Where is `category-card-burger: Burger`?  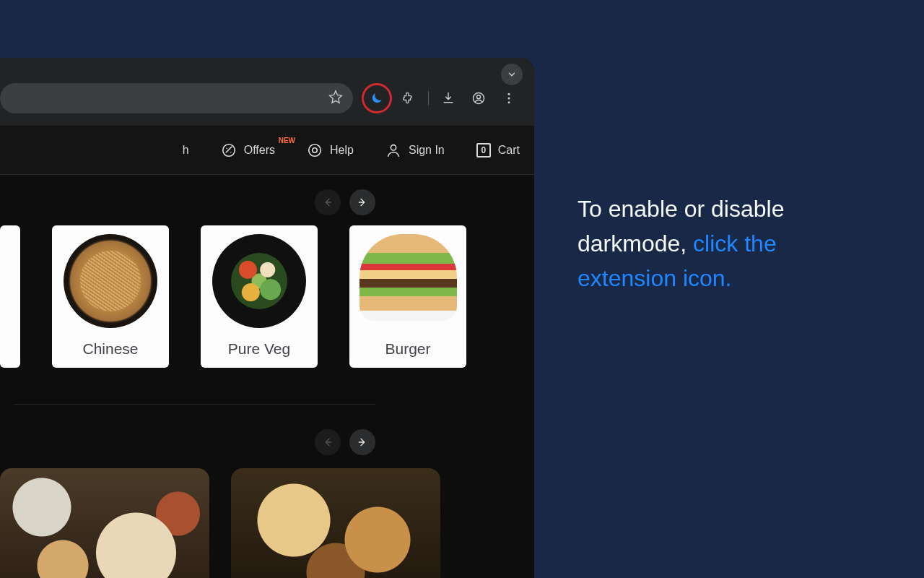 category-card-burger: Burger is located at coordinates (408, 296).